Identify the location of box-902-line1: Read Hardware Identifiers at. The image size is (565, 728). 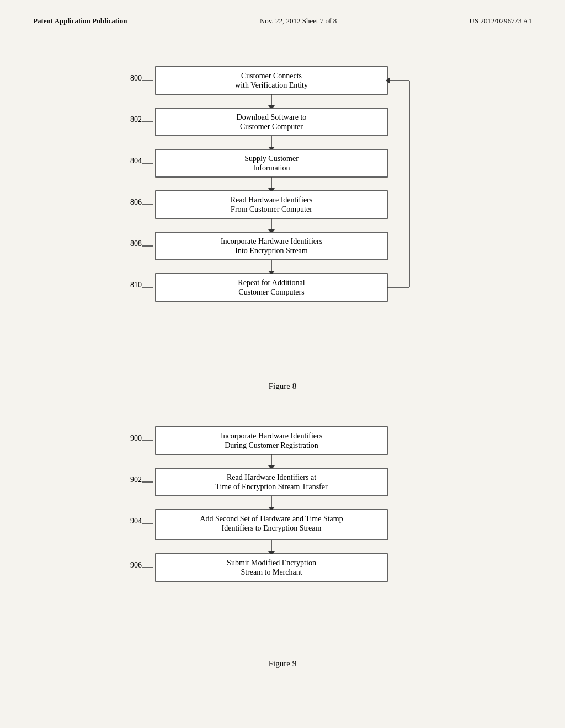
(271, 478).